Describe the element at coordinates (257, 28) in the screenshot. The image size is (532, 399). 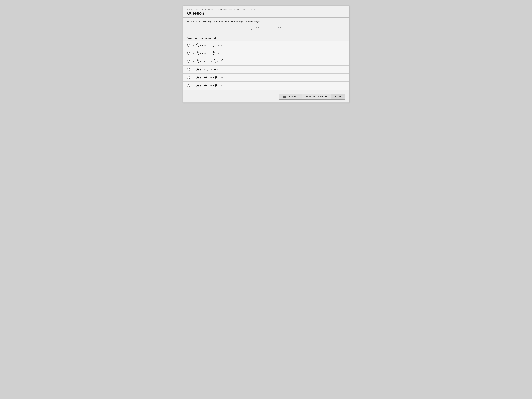
I see `csc-numer: 5π` at that location.